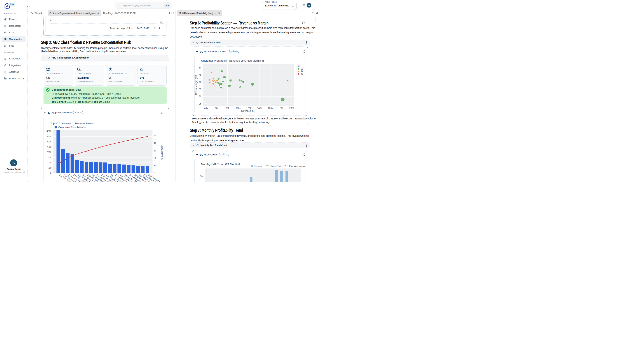  Describe the element at coordinates (200, 89) in the screenshot. I see `svg-text: 35` at that location.